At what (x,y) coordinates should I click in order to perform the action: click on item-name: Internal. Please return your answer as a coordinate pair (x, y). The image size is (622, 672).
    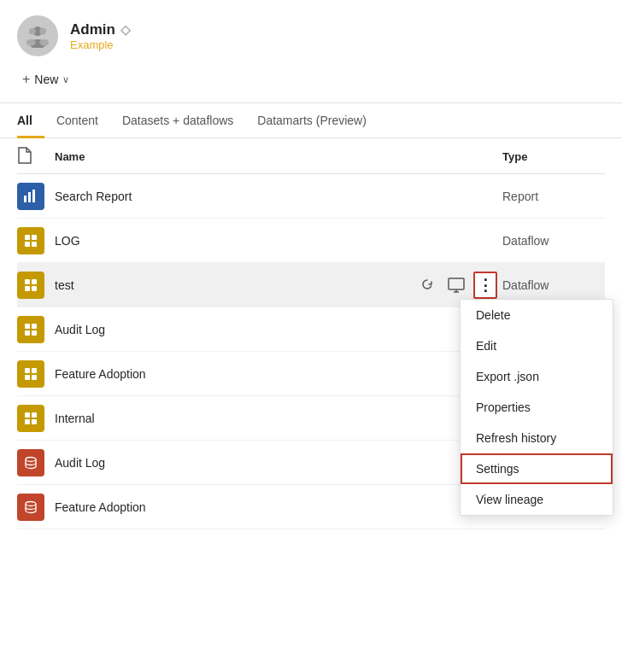
    Looking at the image, I should click on (75, 418).